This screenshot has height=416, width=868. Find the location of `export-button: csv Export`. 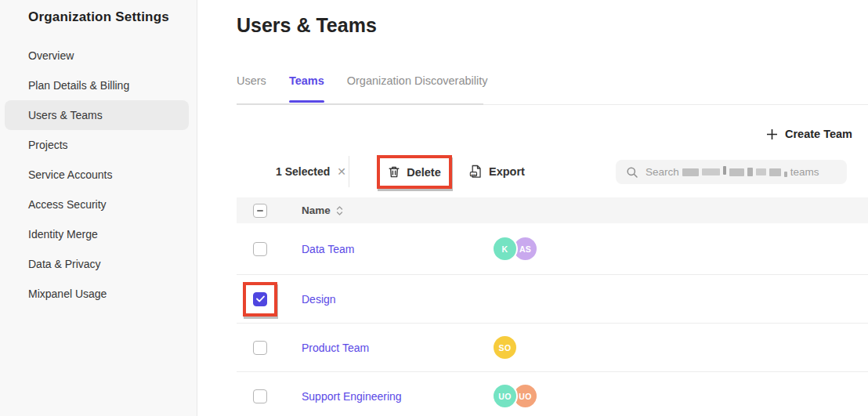

export-button: csv Export is located at coordinates (497, 172).